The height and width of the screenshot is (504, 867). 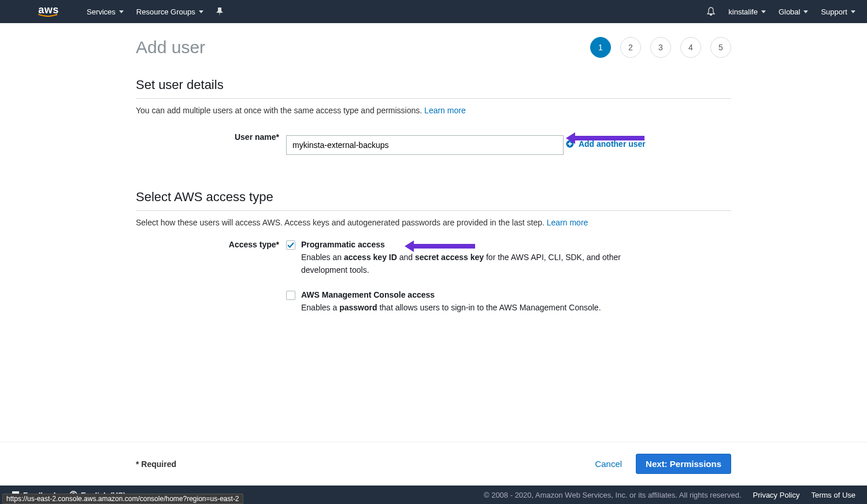 What do you see at coordinates (49, 16) in the screenshot?
I see `aws-smile-icon` at bounding box center [49, 16].